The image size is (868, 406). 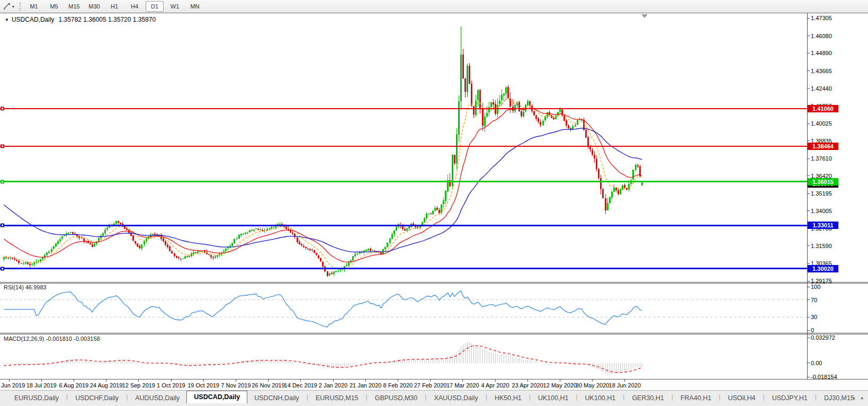 What do you see at coordinates (837, 317) in the screenshot?
I see `rsi-axis-tick: 30` at bounding box center [837, 317].